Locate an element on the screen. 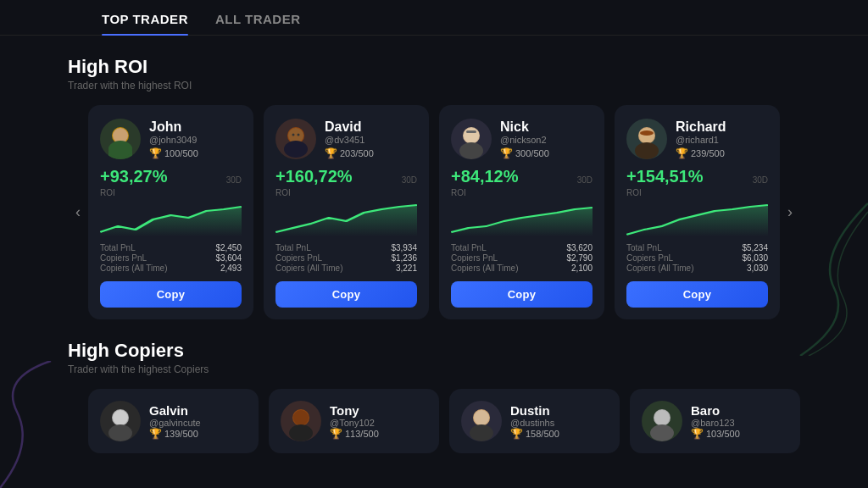 This screenshot has width=868, height=488. trader-rank-john: 🏆 100/500 is located at coordinates (174, 153).